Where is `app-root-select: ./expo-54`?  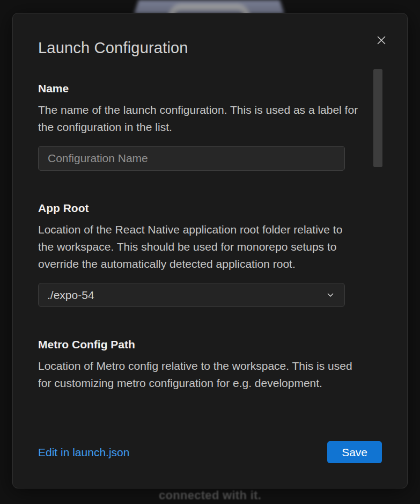
app-root-select: ./expo-54 is located at coordinates (191, 295).